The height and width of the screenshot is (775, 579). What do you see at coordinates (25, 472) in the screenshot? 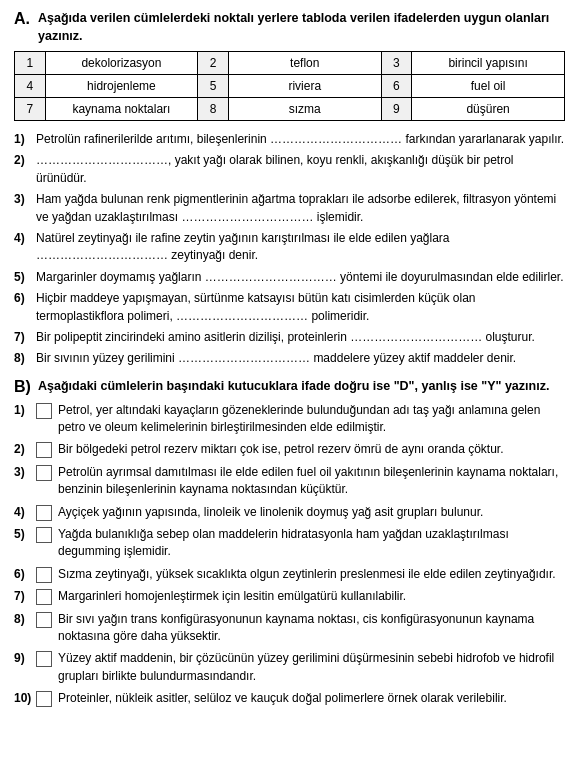
I see `dy-item-num: 3)` at bounding box center [25, 472].